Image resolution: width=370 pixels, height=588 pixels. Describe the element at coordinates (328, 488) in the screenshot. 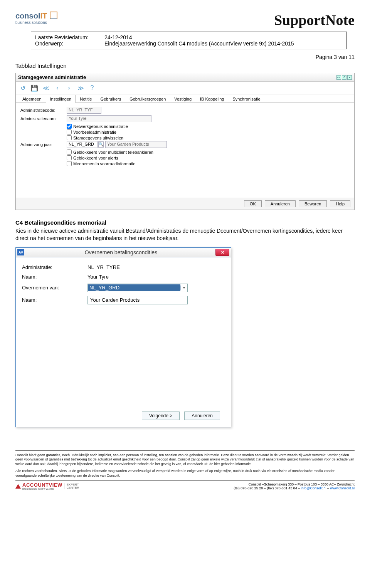

I see `footer-sep: –` at that location.